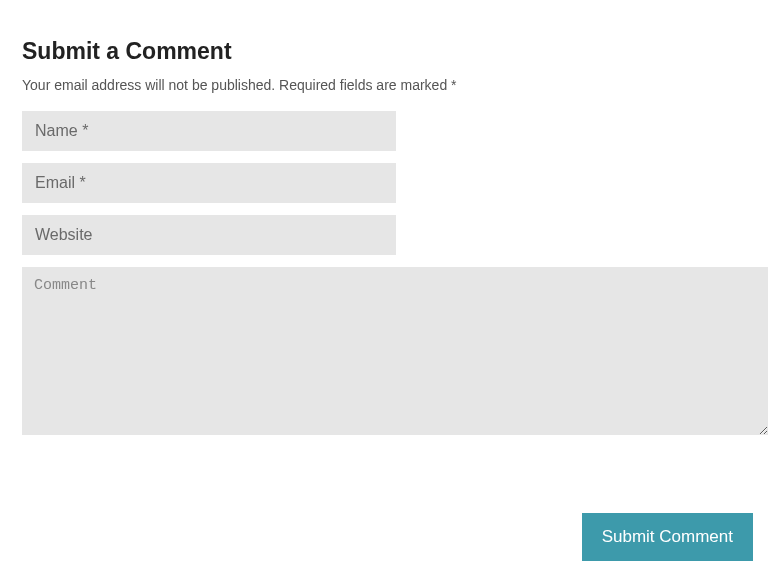 The height and width of the screenshot is (585, 776). I want to click on submit-button: Submit Comment, so click(668, 537).